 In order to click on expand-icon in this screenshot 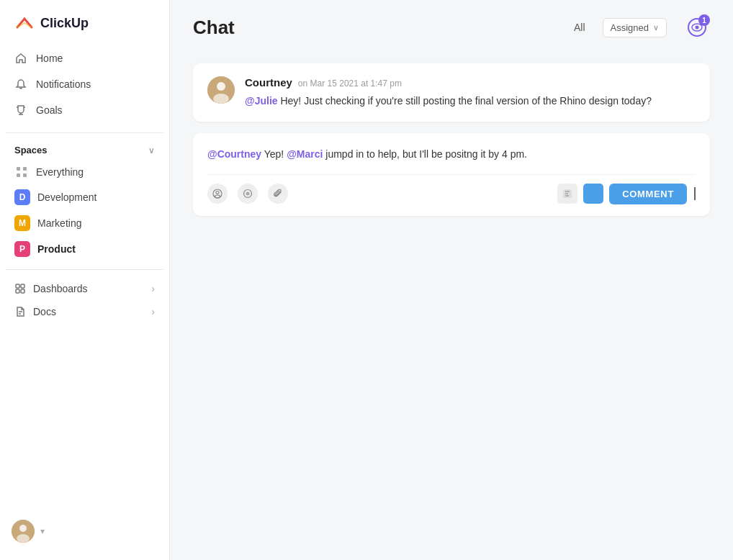, I will do `click(593, 194)`.